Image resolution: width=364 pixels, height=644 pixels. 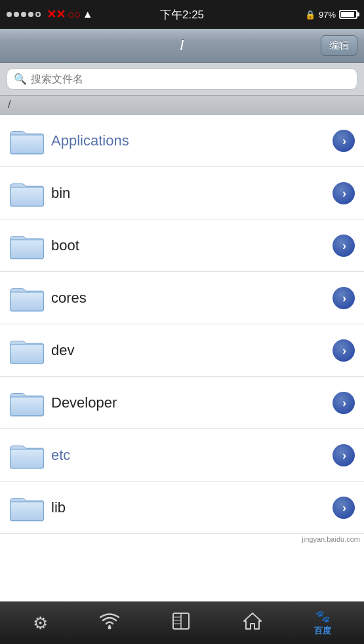 What do you see at coordinates (182, 622) in the screenshot?
I see `tab-bar: ⚙` at bounding box center [182, 622].